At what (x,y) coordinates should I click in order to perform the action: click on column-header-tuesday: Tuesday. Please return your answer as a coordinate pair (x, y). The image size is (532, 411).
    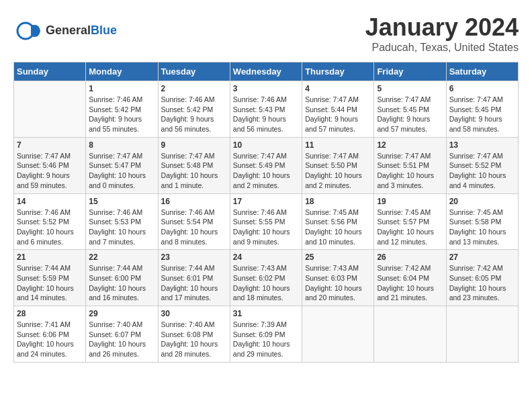
    Looking at the image, I should click on (193, 72).